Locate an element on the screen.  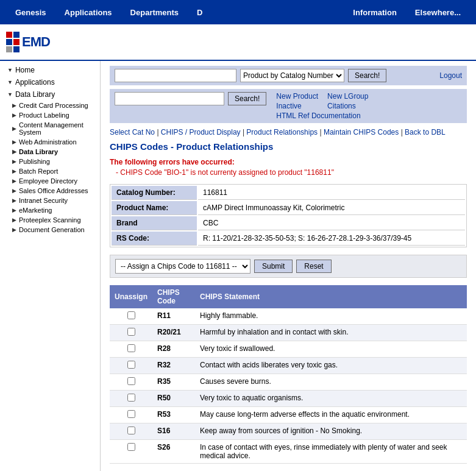
sidebar-item-batch-report: ▶ Batch Report is located at coordinates (50, 171).